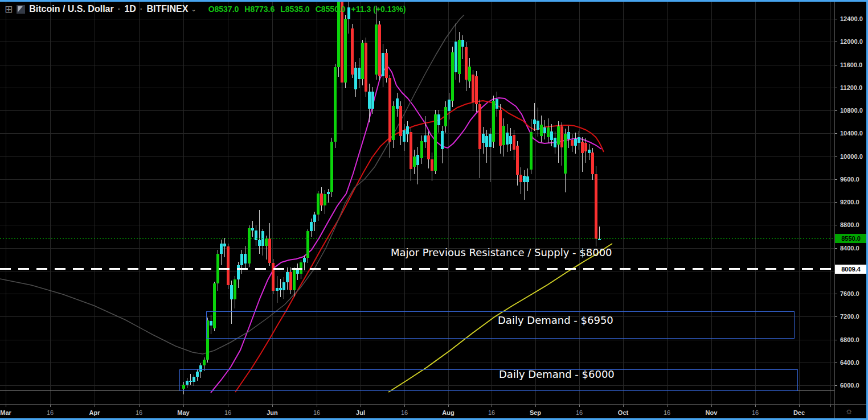 The width and height of the screenshot is (868, 420). Describe the element at coordinates (851, 157) in the screenshot. I see `price-tick-label: 10000.0` at that location.